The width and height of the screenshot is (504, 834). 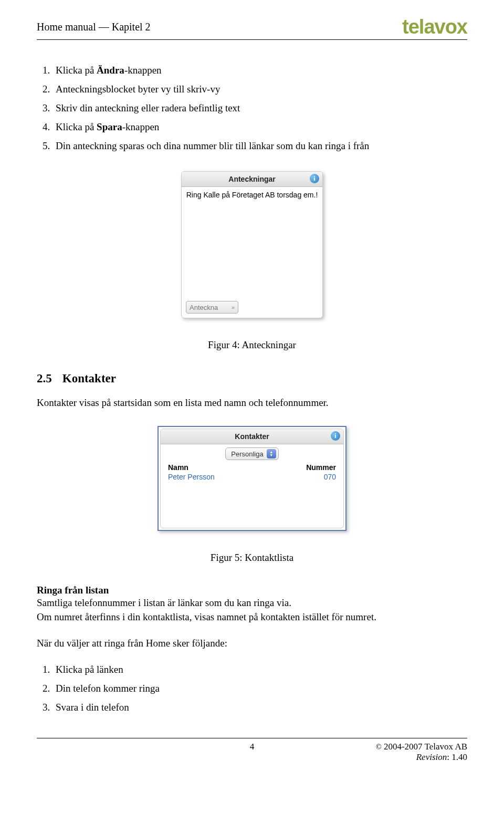 I want to click on list-item: Klicka på Spara-knappen, so click(x=260, y=127).